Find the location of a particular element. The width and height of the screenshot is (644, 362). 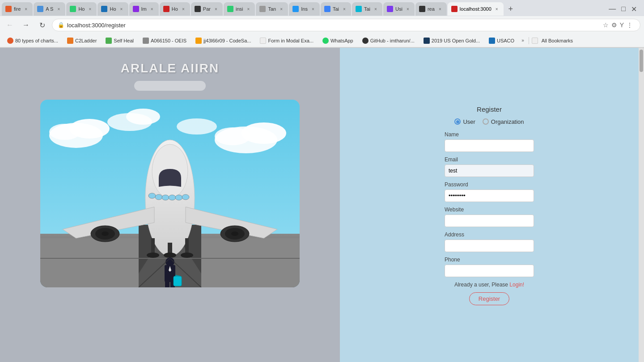

form-title: Register is located at coordinates (489, 109).